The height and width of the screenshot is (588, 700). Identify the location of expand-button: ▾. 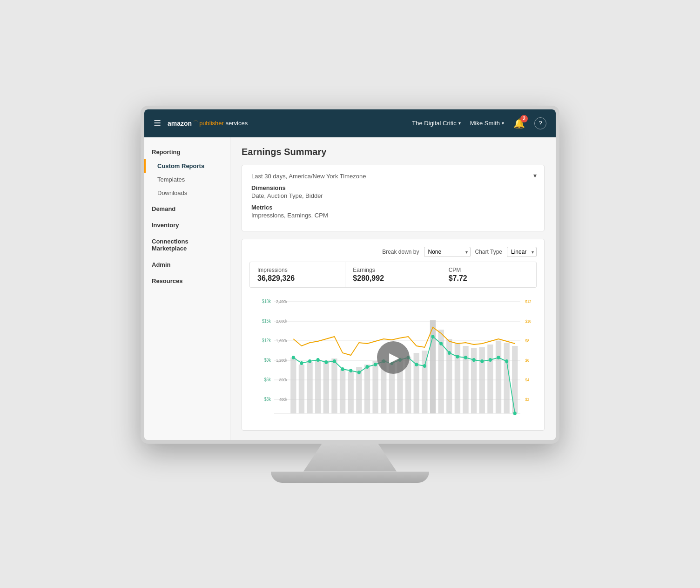
(535, 176).